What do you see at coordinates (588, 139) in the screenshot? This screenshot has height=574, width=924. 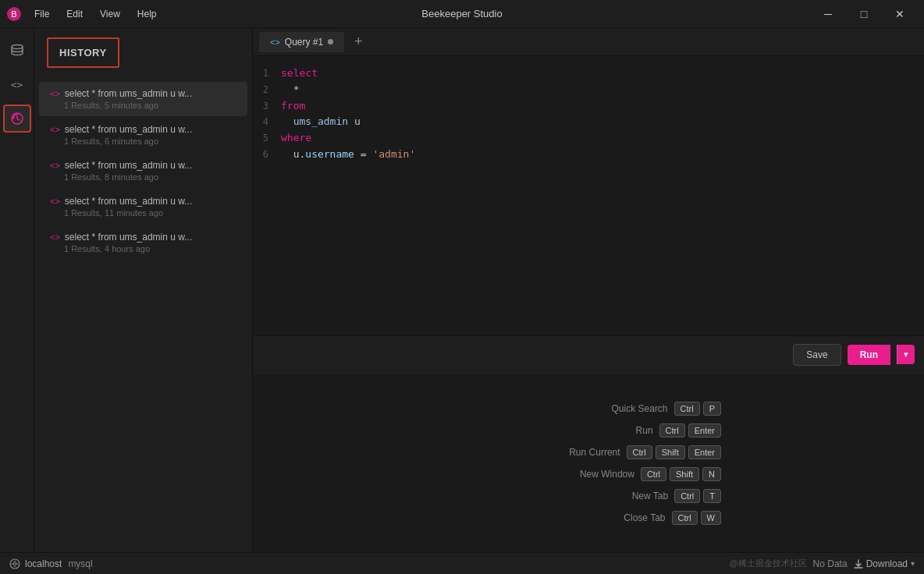 I see `code-line-5: 5 where` at bounding box center [588, 139].